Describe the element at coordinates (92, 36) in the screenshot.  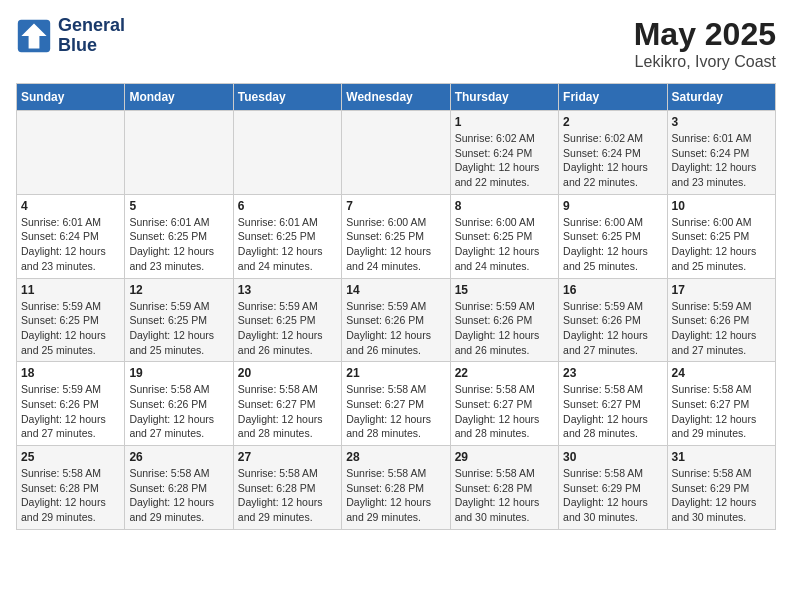
I see `logo-text: General Blue` at that location.